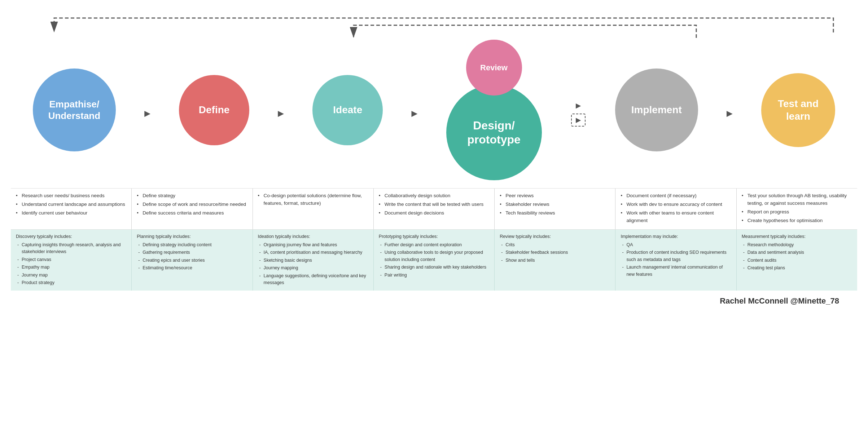  I want to click on bullet-item: •Define scope of work and resource/time …, so click(192, 205).